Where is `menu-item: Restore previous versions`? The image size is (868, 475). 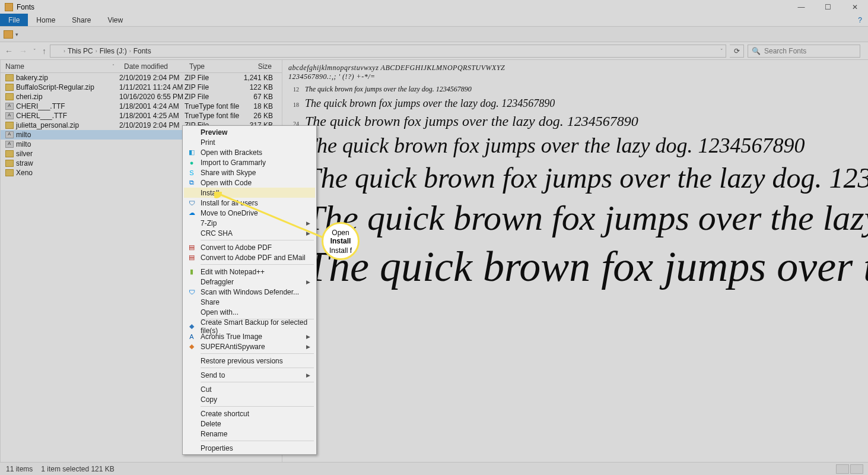 menu-item: Restore previous versions is located at coordinates (249, 361).